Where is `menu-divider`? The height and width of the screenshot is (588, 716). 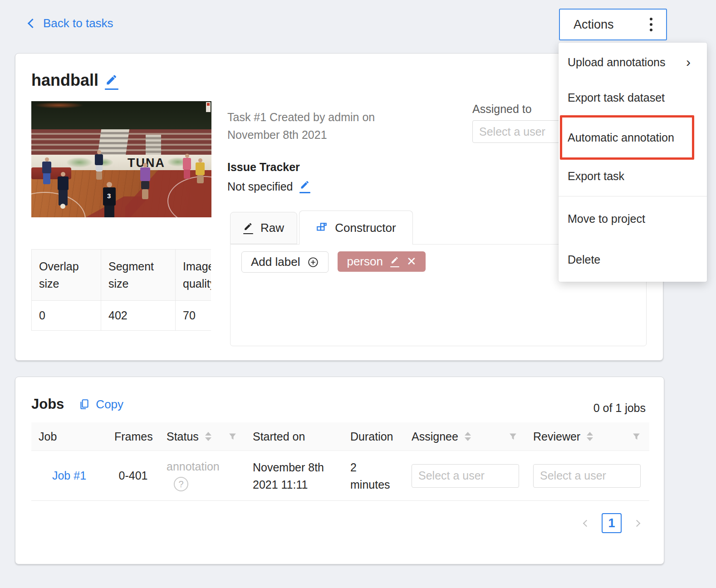 menu-divider is located at coordinates (633, 196).